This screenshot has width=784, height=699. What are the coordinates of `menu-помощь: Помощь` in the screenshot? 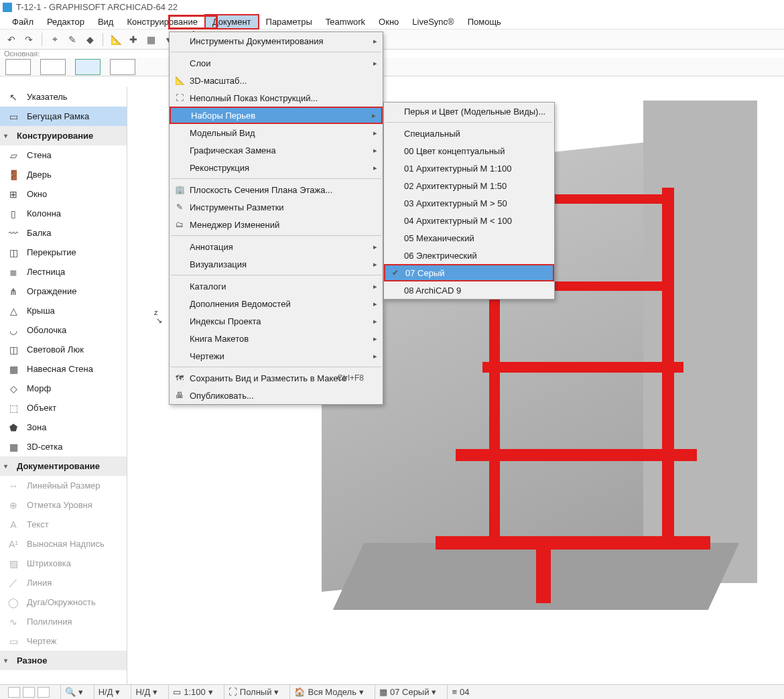 It's located at (484, 21).